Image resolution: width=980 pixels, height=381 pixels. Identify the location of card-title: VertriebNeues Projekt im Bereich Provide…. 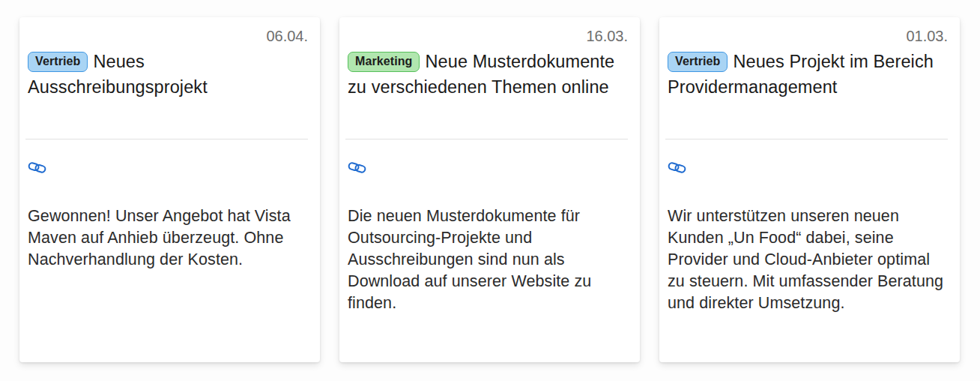
(808, 94).